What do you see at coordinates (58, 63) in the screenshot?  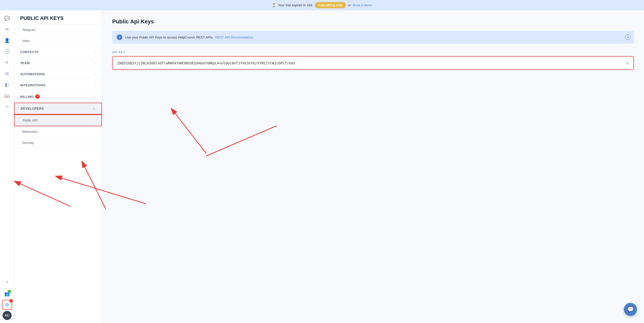 I see `sidebar-item-team: TEAM ›` at bounding box center [58, 63].